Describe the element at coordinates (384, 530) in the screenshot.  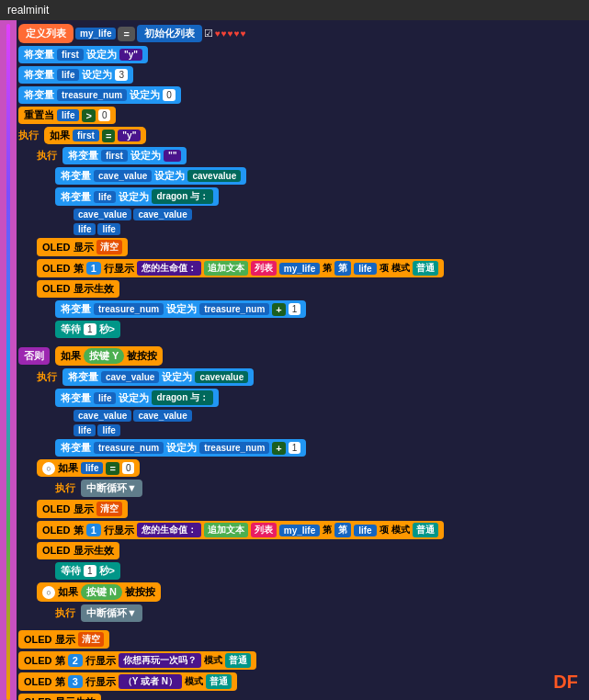
I see `item-label2: 项` at that location.